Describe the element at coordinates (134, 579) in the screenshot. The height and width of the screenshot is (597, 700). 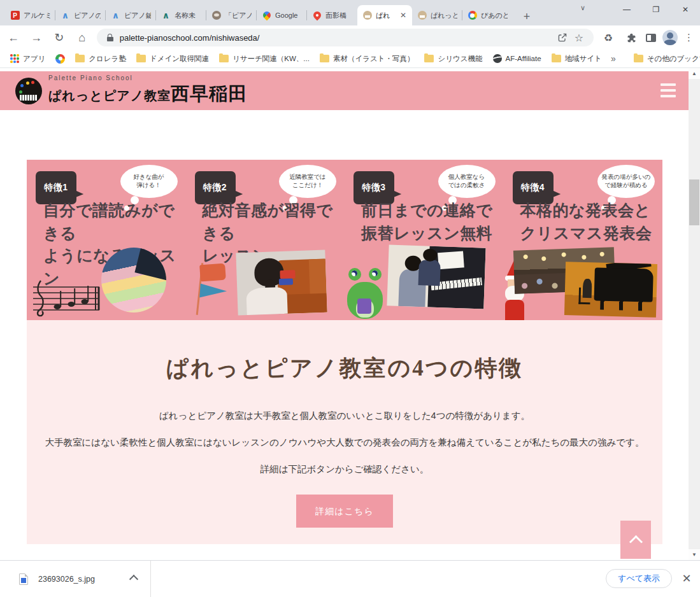
I see `download-chevron-up-icon` at that location.